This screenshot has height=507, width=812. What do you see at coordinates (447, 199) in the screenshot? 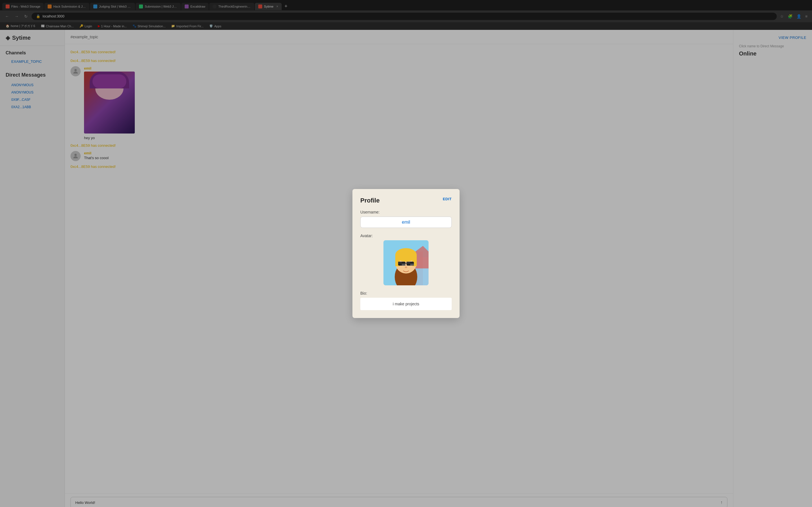
I see `modal-edit-button: EDIT` at bounding box center [447, 199].